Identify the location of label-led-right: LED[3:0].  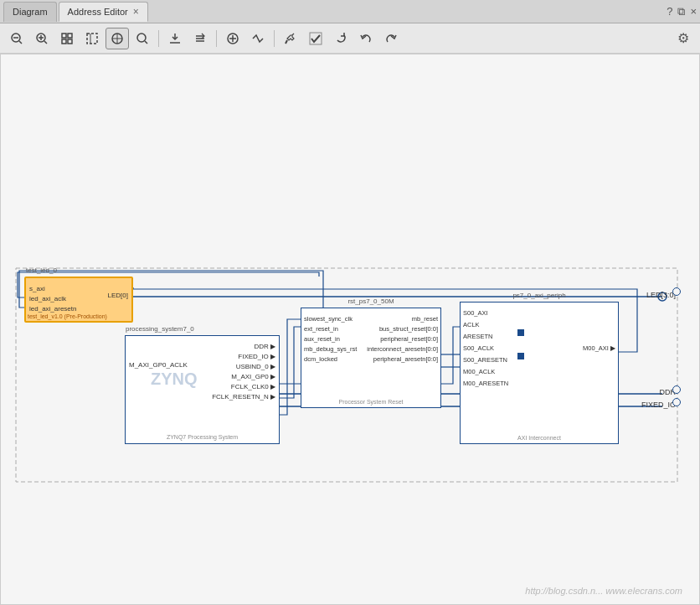
(661, 295).